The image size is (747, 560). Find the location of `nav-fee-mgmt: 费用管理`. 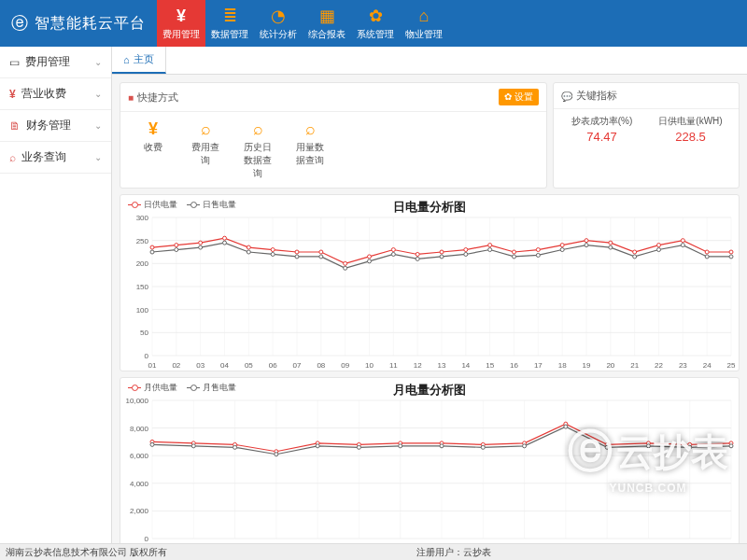

nav-fee-mgmt: 费用管理 is located at coordinates (181, 23).